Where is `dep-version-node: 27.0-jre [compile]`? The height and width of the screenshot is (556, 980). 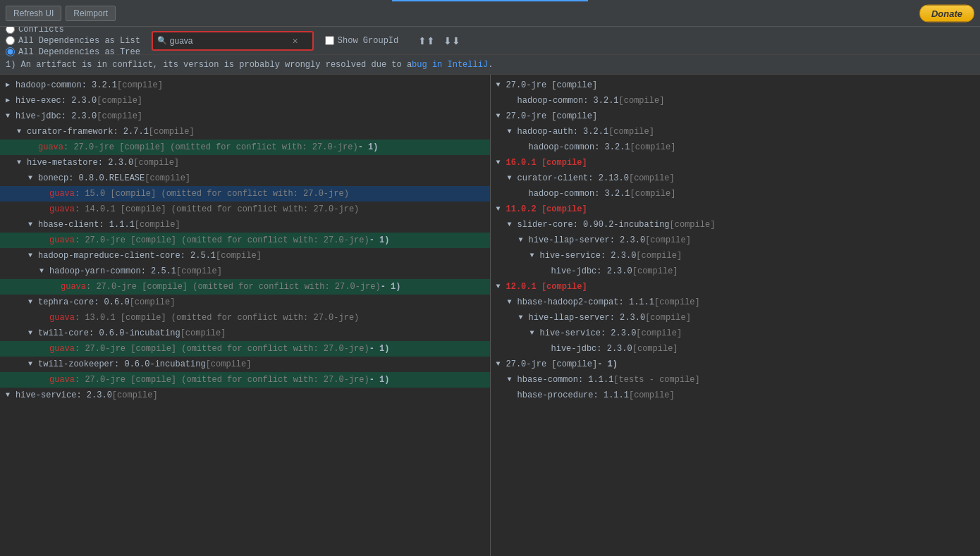
dep-version-node: 27.0-jre [compile] is located at coordinates (552, 364).